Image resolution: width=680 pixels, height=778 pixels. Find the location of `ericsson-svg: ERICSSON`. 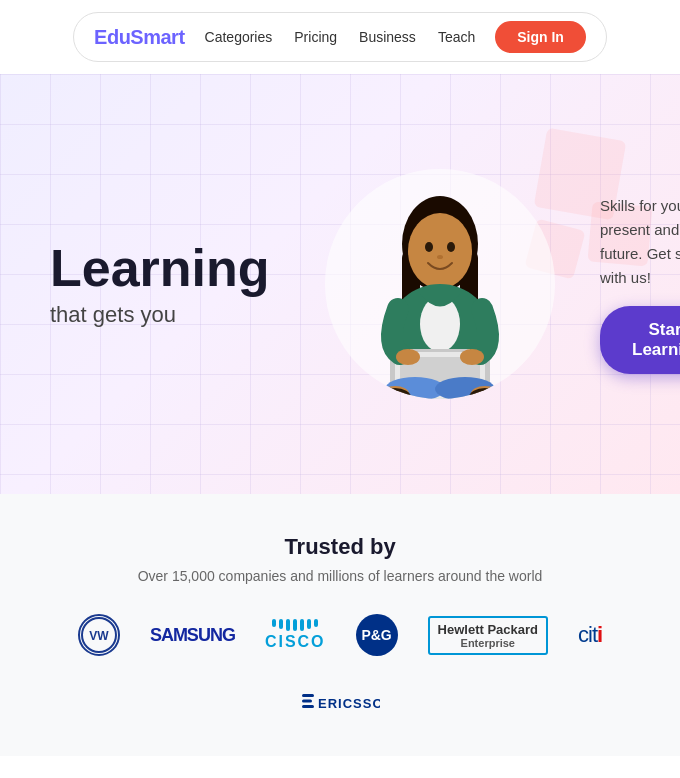

ericsson-svg: ERICSSON is located at coordinates (340, 701).